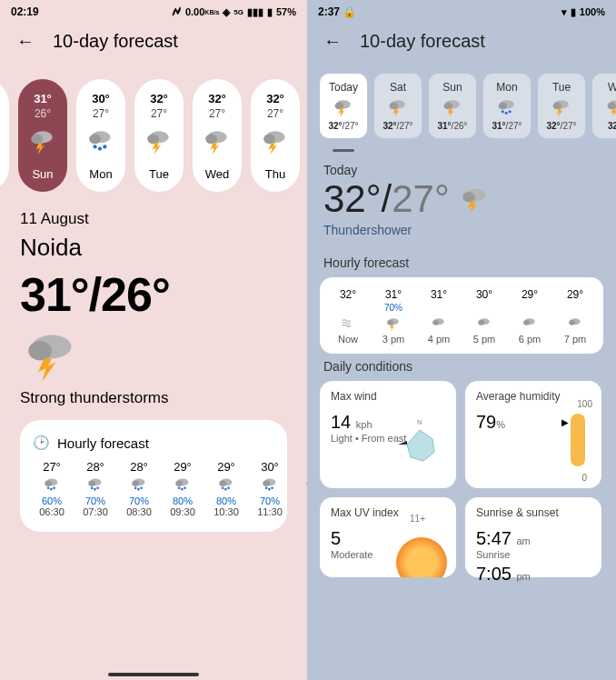 The width and height of the screenshot is (616, 680). What do you see at coordinates (234, 13) in the screenshot?
I see `status-icons: 🗲 0.00KB/s ◈ 5G ▮▮▮ ▮ 57%` at bounding box center [234, 13].